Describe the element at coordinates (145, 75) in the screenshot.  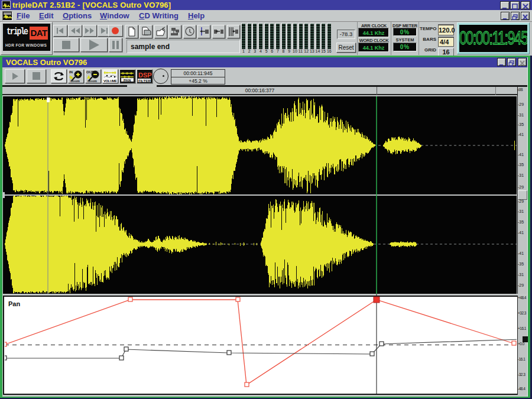
I see `svg-text: DSP` at that location.